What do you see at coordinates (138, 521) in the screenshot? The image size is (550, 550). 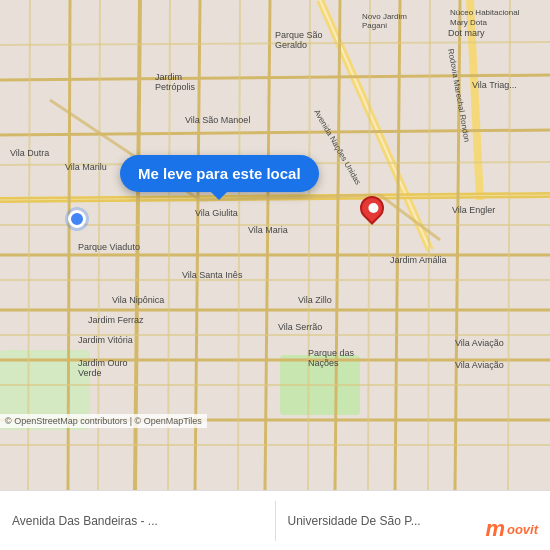 I see `origin-label: Avenida Das Bandeiras - ...` at bounding box center [138, 521].